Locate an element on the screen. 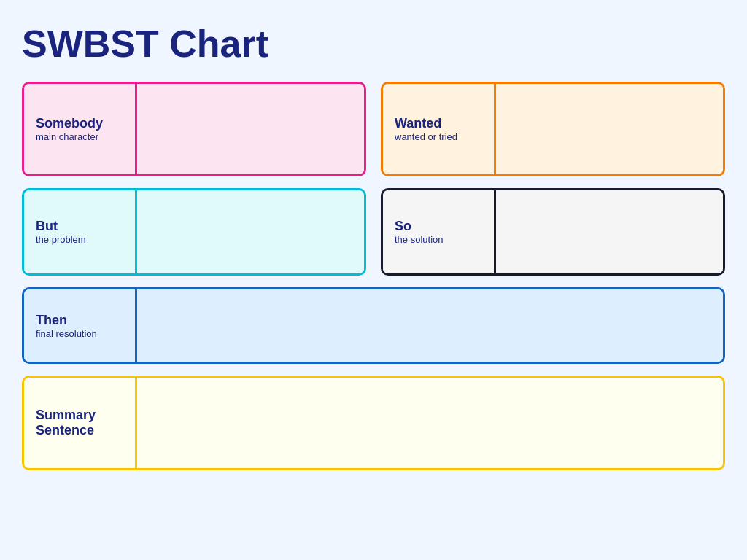 Image resolution: width=747 pixels, height=560 pixels. so-label: So the solution is located at coordinates (439, 232).